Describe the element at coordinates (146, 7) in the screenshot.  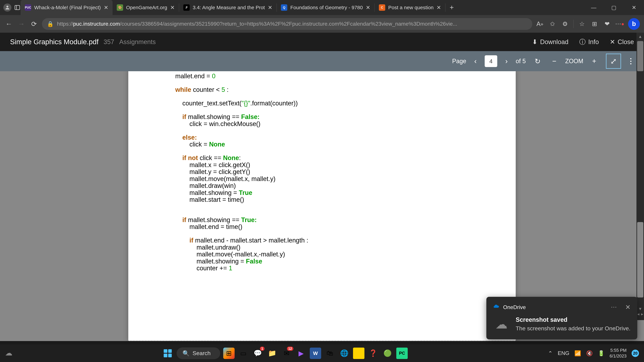
I see `tab-opengameart: 🎨 OpenGameArt.org ✕` at that location.